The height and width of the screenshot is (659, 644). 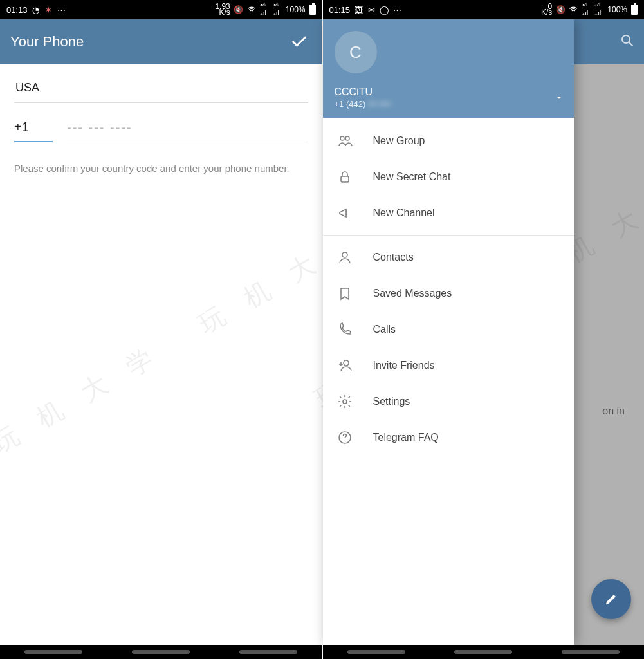 I want to click on pencil-icon, so click(x=611, y=599).